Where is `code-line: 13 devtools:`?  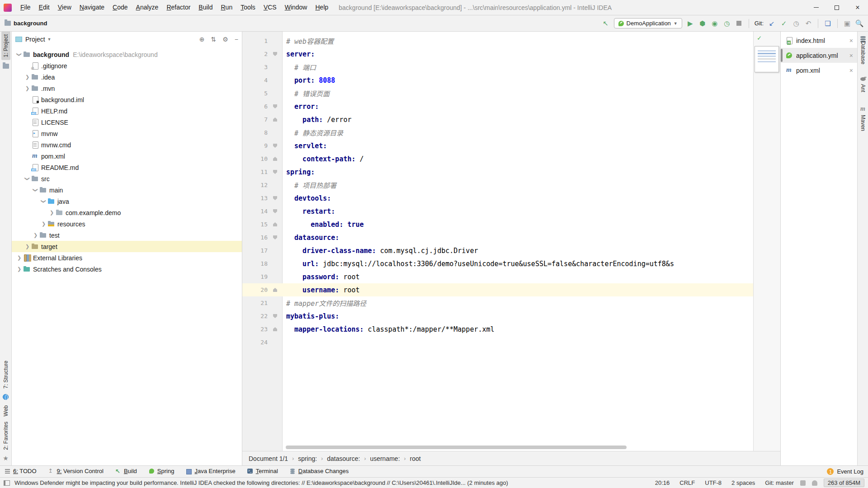
code-line: 13 devtools: is located at coordinates (511, 198).